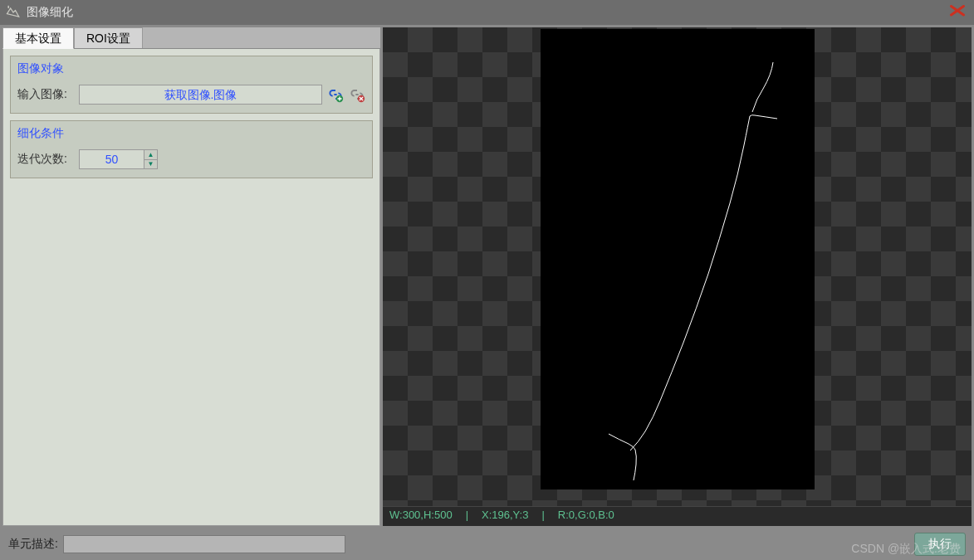 Image resolution: width=974 pixels, height=560 pixels. Describe the element at coordinates (201, 95) in the screenshot. I see `input-image-field: 获取图像.图像` at that location.